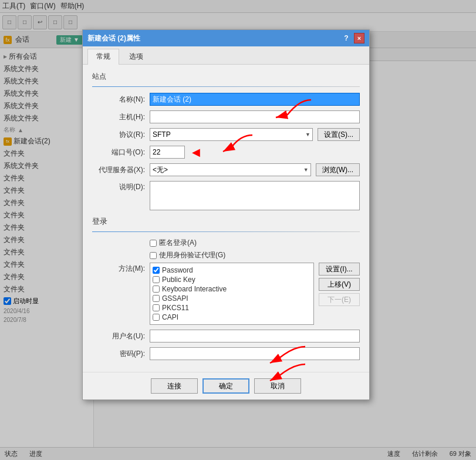  Describe the element at coordinates (255, 196) in the screenshot. I see `input-description` at that location.